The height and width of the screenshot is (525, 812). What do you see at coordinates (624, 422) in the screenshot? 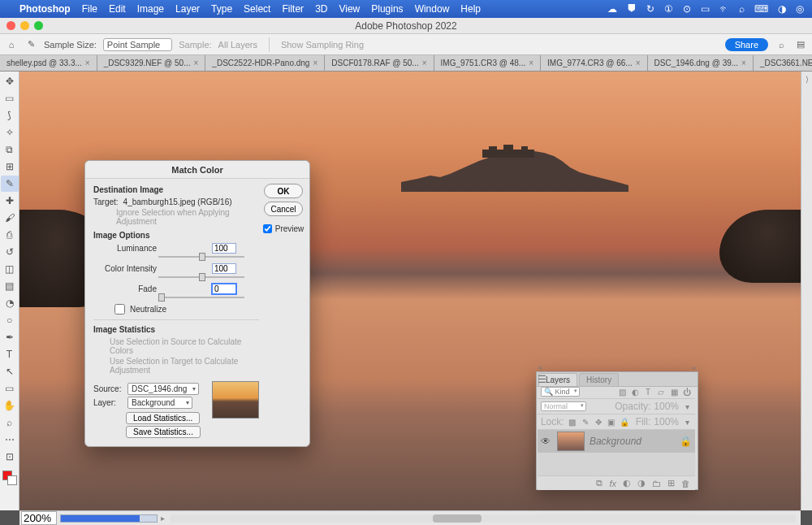
I see `lock-all-icon: 🔒` at bounding box center [624, 422].